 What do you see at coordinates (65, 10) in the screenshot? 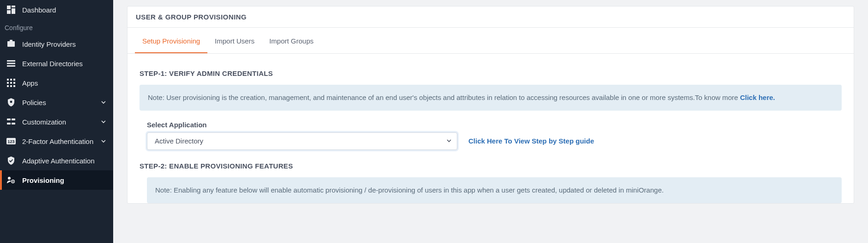
I see `sidebar-item-label: Dashboard` at bounding box center [65, 10].